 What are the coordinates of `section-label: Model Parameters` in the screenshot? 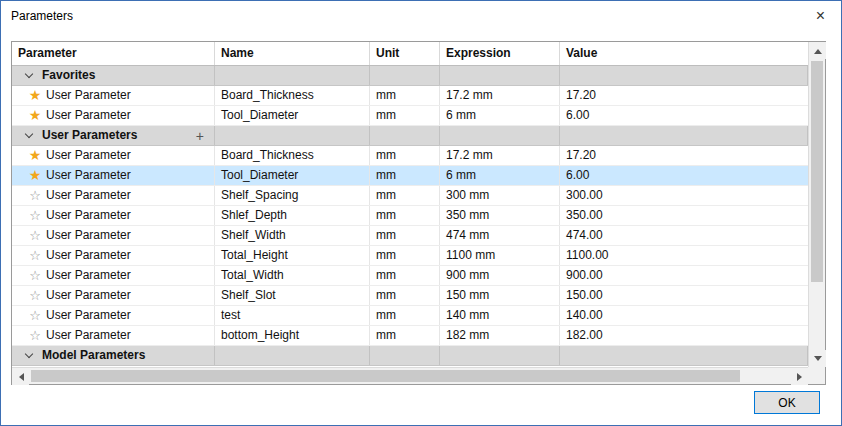 It's located at (94, 356).